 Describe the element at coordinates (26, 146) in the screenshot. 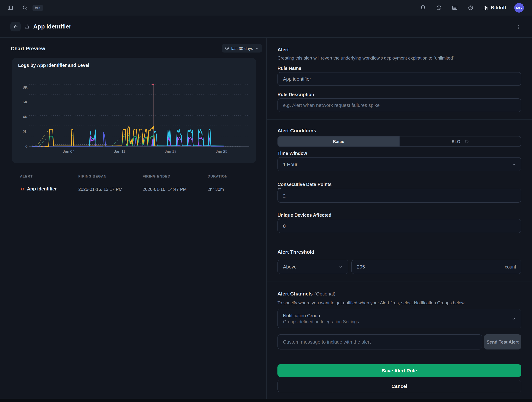

I see `svg-text: 0` at that location.